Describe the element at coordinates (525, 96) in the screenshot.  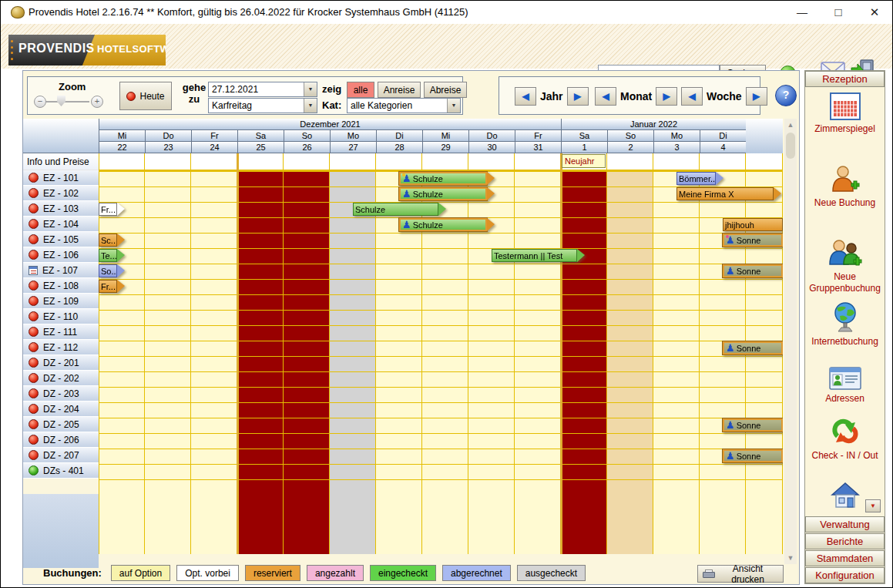
I see `year-prev-button: ◀` at that location.